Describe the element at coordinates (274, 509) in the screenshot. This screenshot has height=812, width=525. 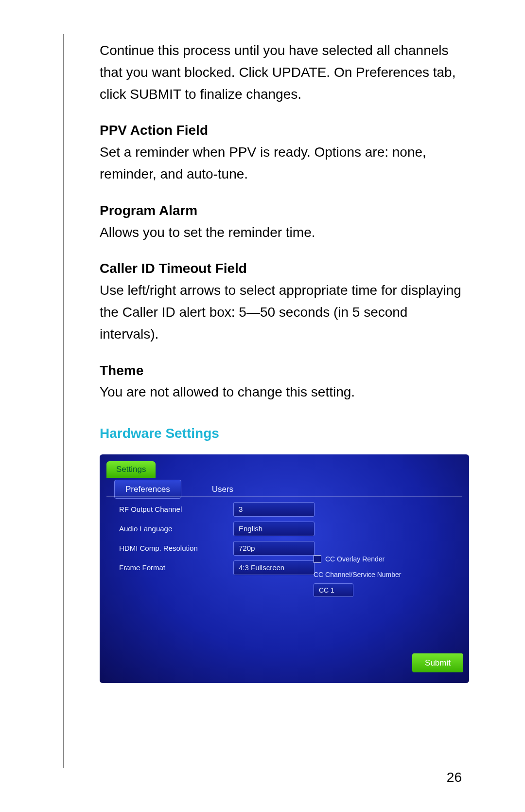
I see `value-rf-output-channel: 3` at that location.